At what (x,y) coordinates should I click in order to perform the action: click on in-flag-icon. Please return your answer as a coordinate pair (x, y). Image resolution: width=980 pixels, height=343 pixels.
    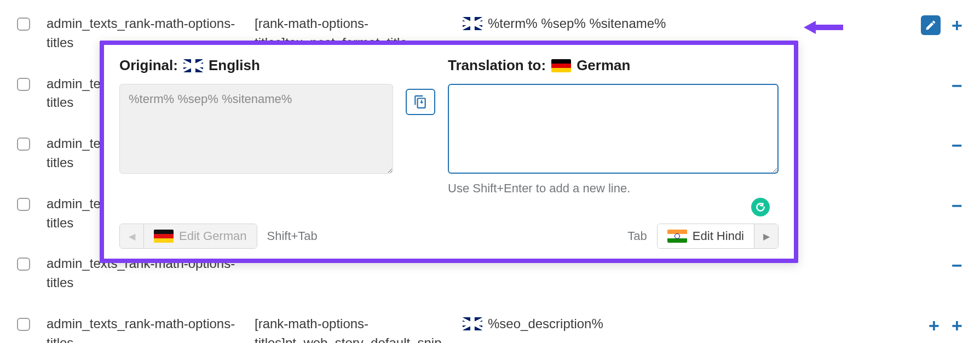
    Looking at the image, I should click on (677, 236).